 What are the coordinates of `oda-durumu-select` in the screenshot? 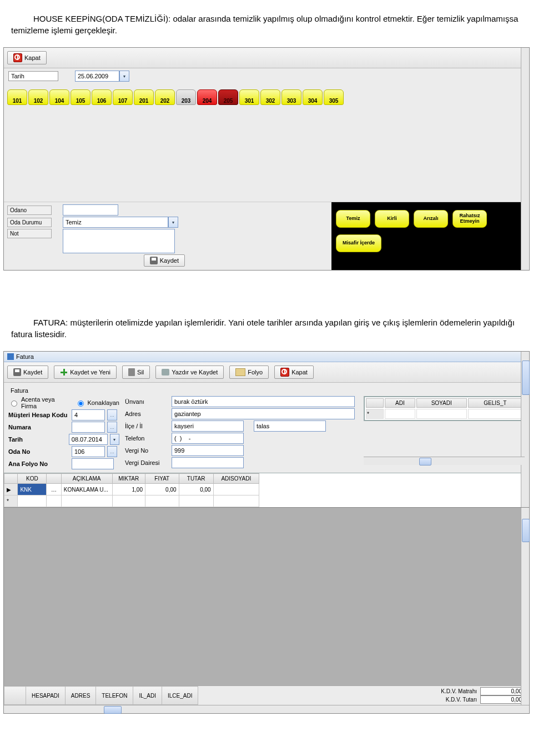 It's located at (115, 222).